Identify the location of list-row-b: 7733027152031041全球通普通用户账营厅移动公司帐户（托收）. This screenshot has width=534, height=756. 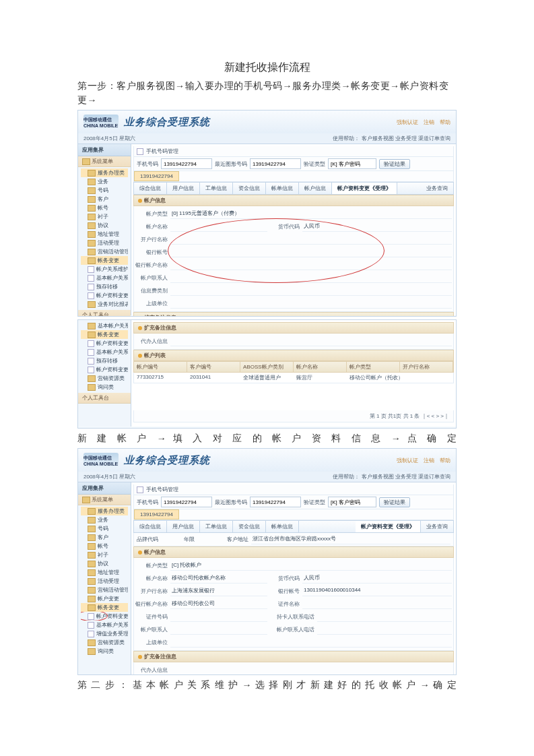
(294, 378).